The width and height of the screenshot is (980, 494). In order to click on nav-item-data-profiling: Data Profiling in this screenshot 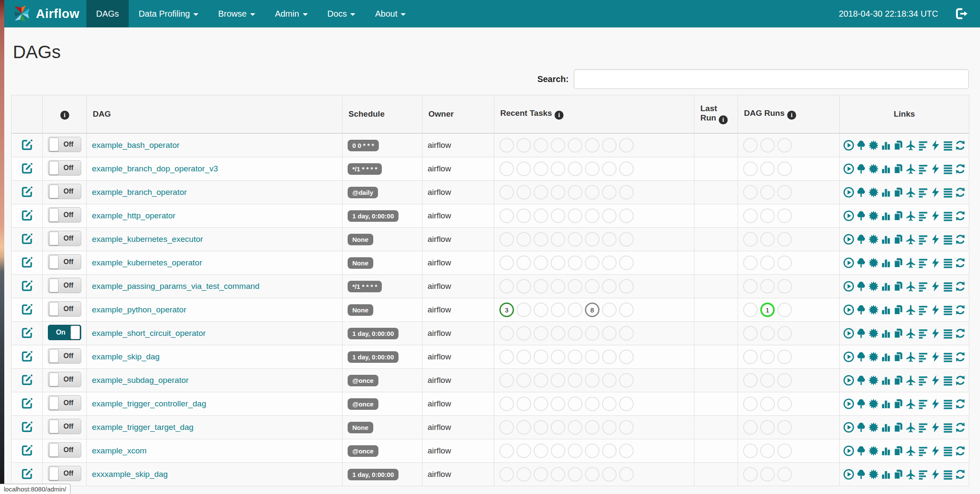, I will do `click(168, 14)`.